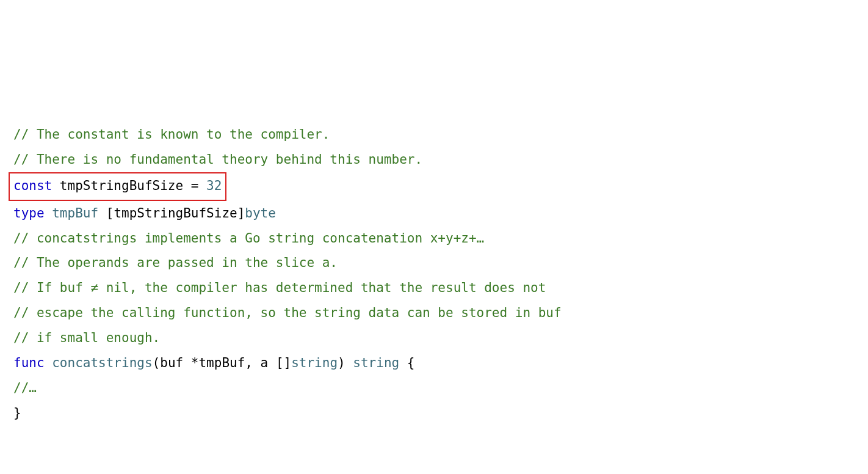  I want to click on comment-text: // There is no fundamental theory behind…, so click(218, 159).